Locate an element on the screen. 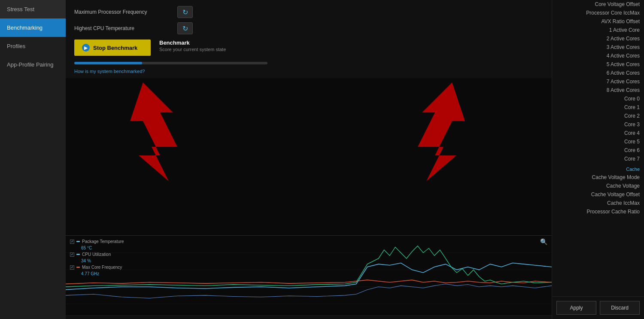 This screenshot has height=319, width=644. right-item-6-active-cores: 6 Active Cores is located at coordinates (598, 73).